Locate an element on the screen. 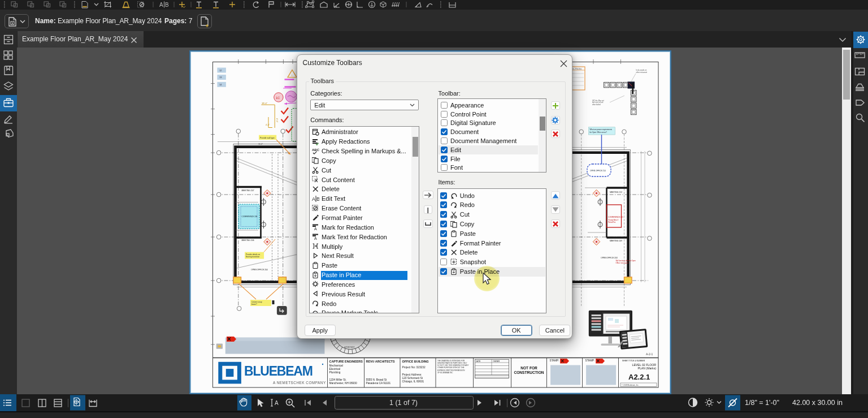 This screenshot has height=418, width=868. svg-text: 5555 N. Broad St is located at coordinates (376, 380).